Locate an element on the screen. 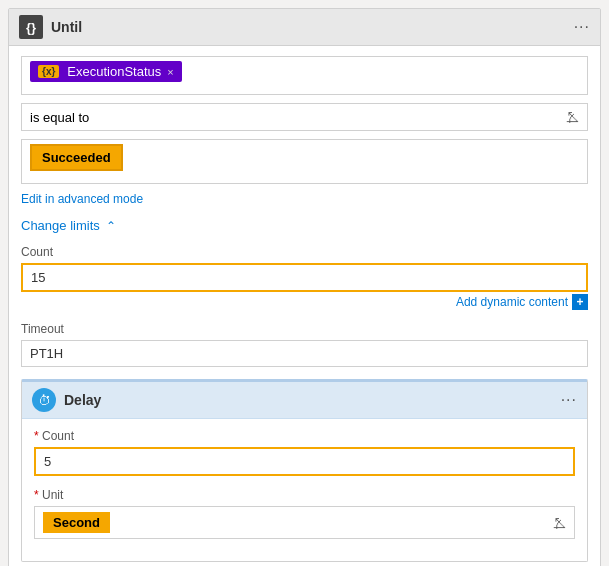  count-input is located at coordinates (304, 278).